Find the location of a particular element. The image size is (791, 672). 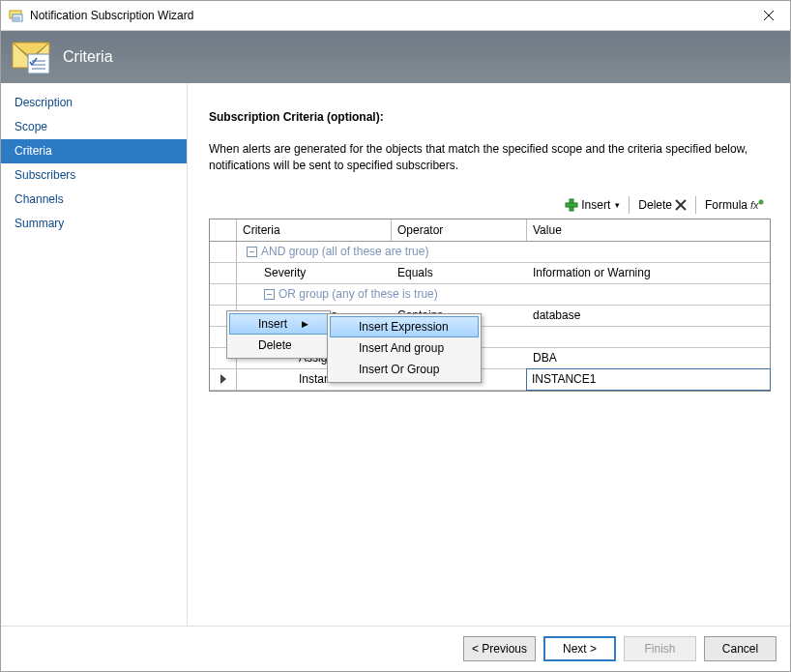

context-menu: Insert ▶ Insert Expression Insert And gr… is located at coordinates (278, 335).